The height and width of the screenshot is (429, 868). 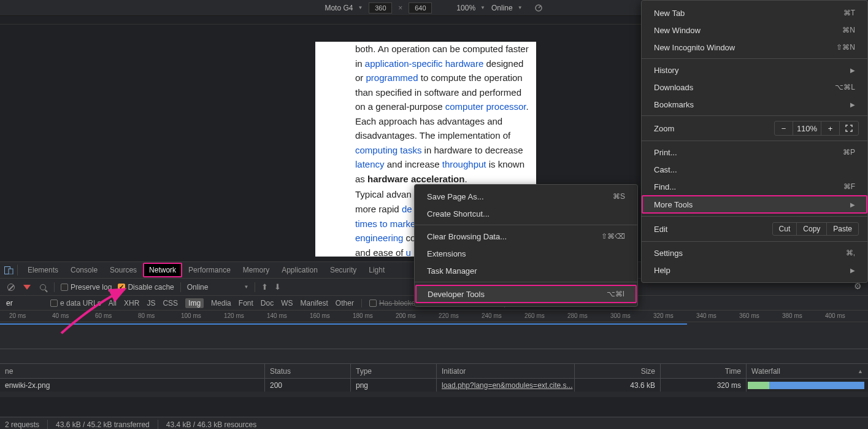 What do you see at coordinates (505, 371) in the screenshot?
I see `col-initiator: Initiator` at bounding box center [505, 371].